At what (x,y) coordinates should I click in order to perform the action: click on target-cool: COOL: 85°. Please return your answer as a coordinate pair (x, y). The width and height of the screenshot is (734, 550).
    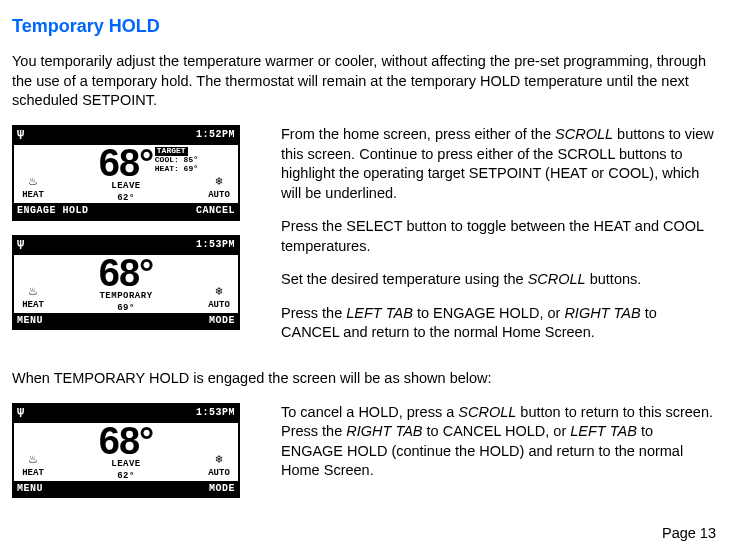
    Looking at the image, I should click on (176, 160).